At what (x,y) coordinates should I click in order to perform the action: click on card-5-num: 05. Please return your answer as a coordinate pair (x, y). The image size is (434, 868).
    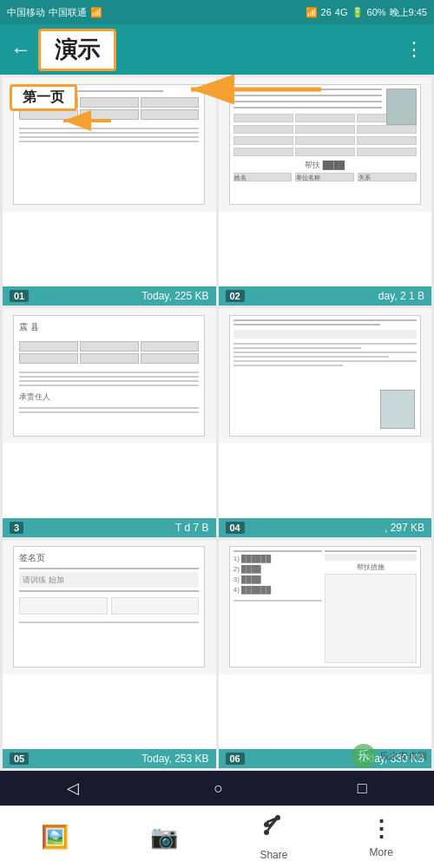
    Looking at the image, I should click on (19, 759).